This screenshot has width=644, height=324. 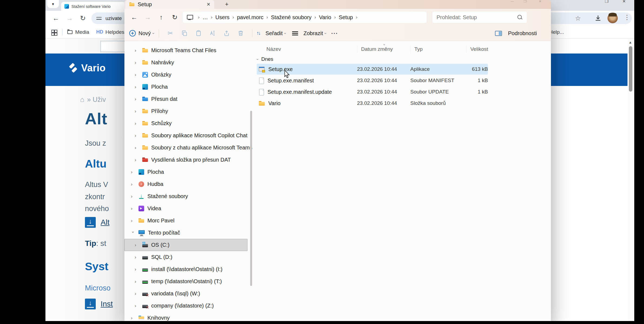 I want to click on sidebar-item: Schůzky, so click(x=186, y=123).